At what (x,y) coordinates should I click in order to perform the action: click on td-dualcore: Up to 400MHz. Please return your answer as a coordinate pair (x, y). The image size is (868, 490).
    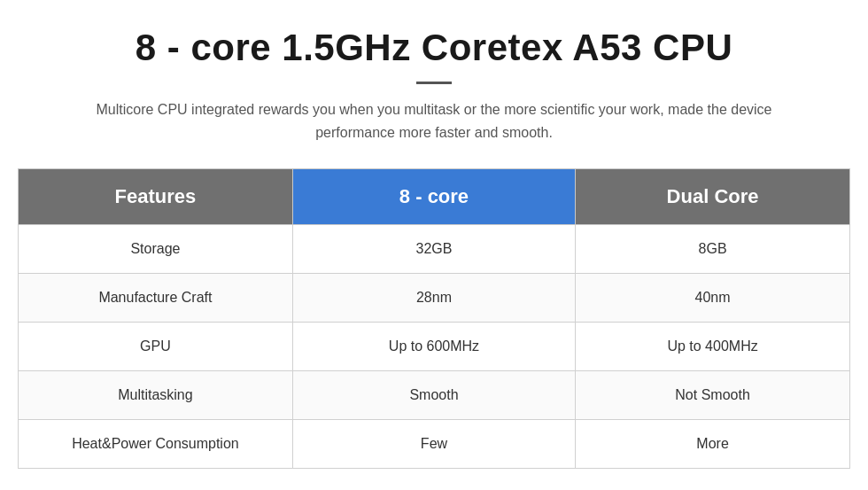
    Looking at the image, I should click on (713, 347).